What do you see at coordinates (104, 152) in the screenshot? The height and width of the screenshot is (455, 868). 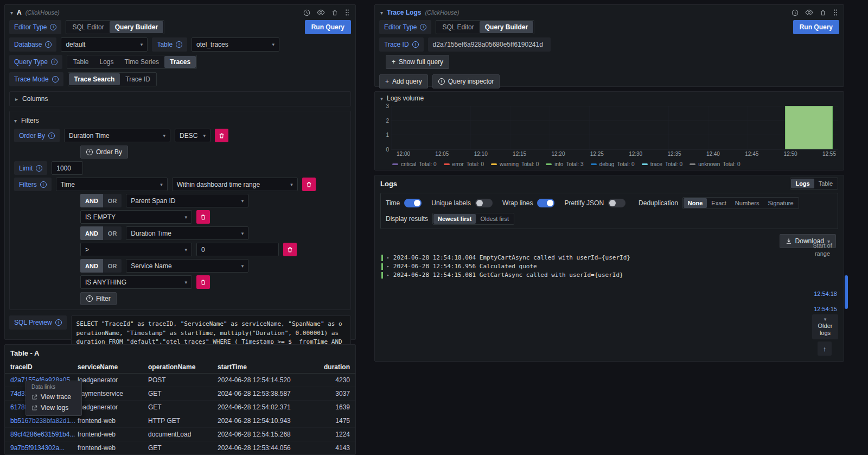 I see `add-order-by-button: +Order By` at bounding box center [104, 152].